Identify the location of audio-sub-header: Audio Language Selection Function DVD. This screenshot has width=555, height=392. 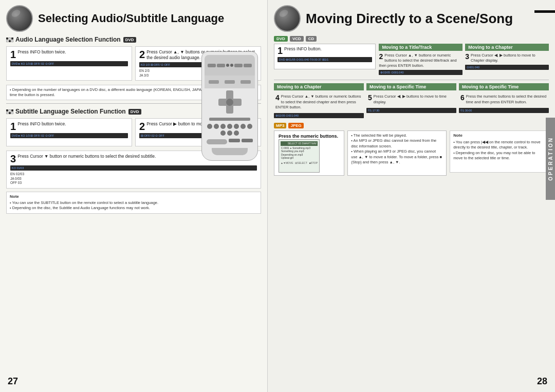
(134, 40).